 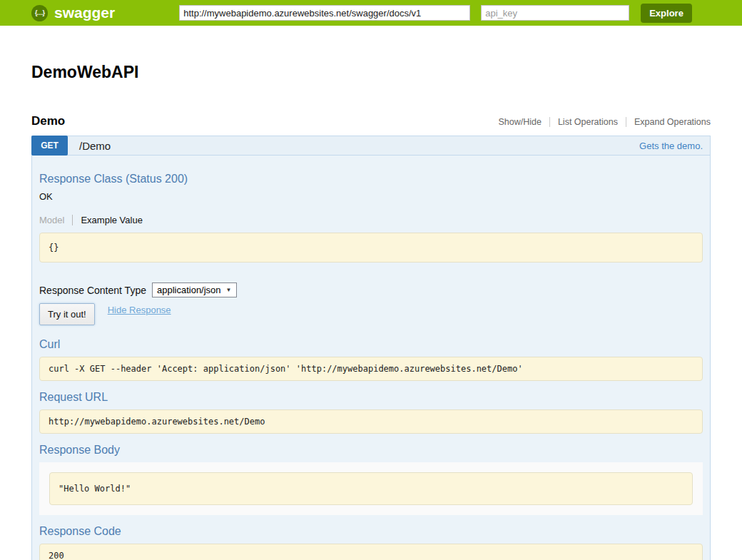 I want to click on response-class-description: OK, so click(x=371, y=197).